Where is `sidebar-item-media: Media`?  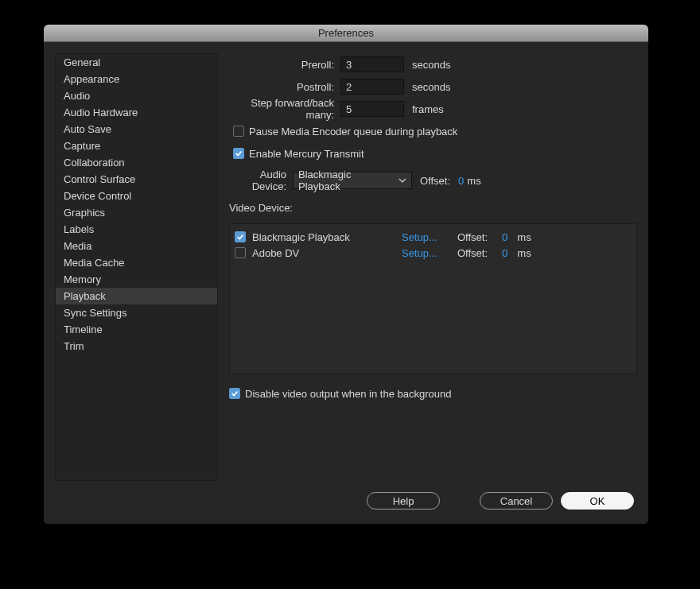 sidebar-item-media: Media is located at coordinates (137, 246).